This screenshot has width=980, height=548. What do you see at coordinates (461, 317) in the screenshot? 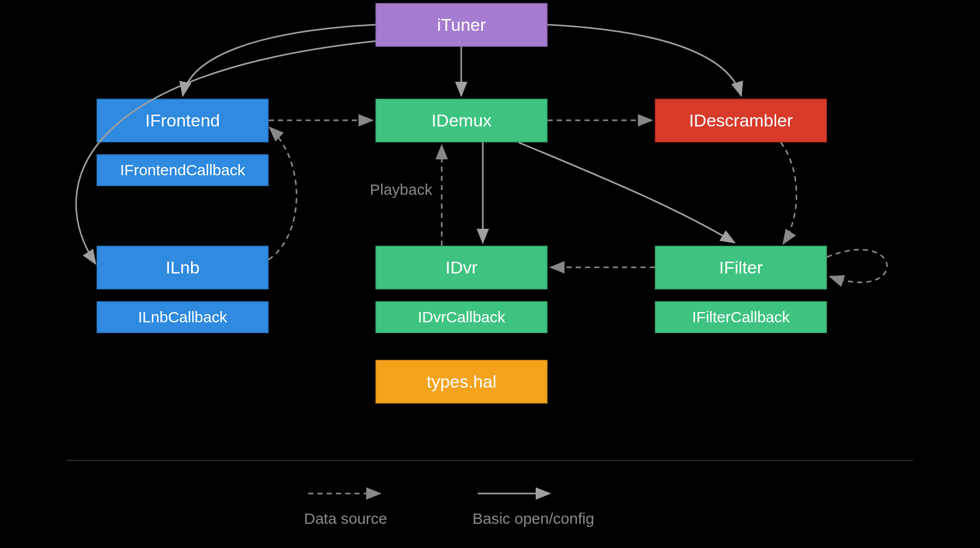
I see `node-idvrcallback: IDvrCallback` at bounding box center [461, 317].